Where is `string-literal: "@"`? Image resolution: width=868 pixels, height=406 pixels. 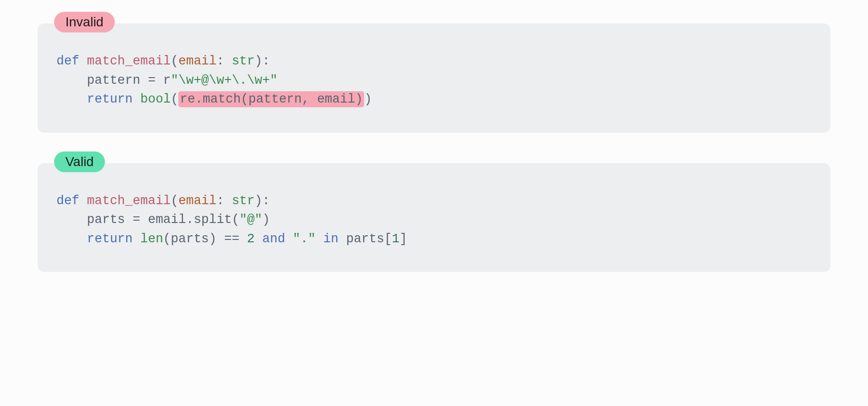
string-literal: "@" is located at coordinates (251, 220).